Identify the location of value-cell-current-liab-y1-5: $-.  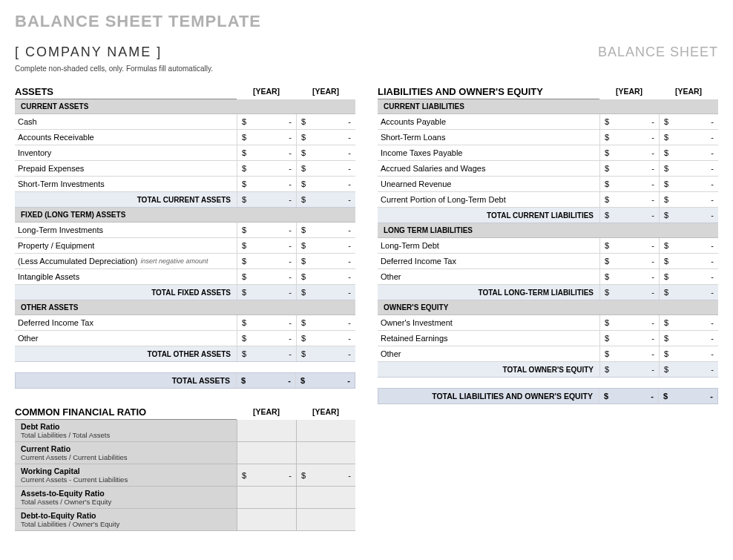
(629, 200).